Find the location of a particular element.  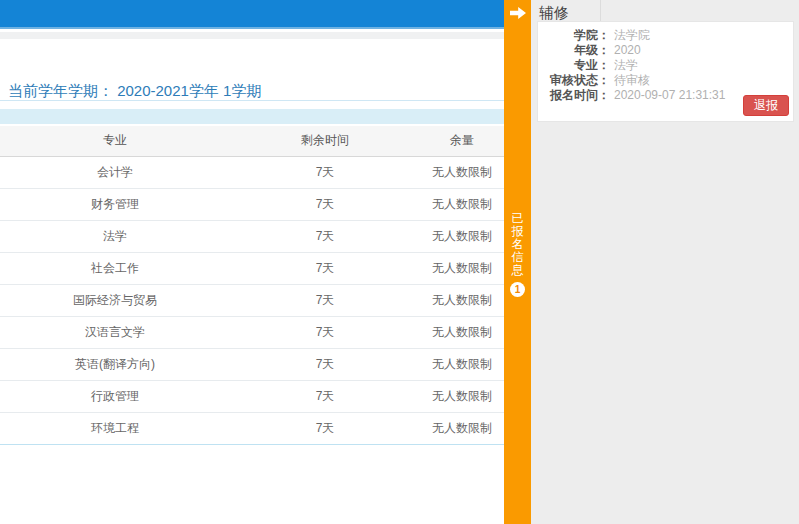

cell-major: 财务管理 is located at coordinates (115, 204).